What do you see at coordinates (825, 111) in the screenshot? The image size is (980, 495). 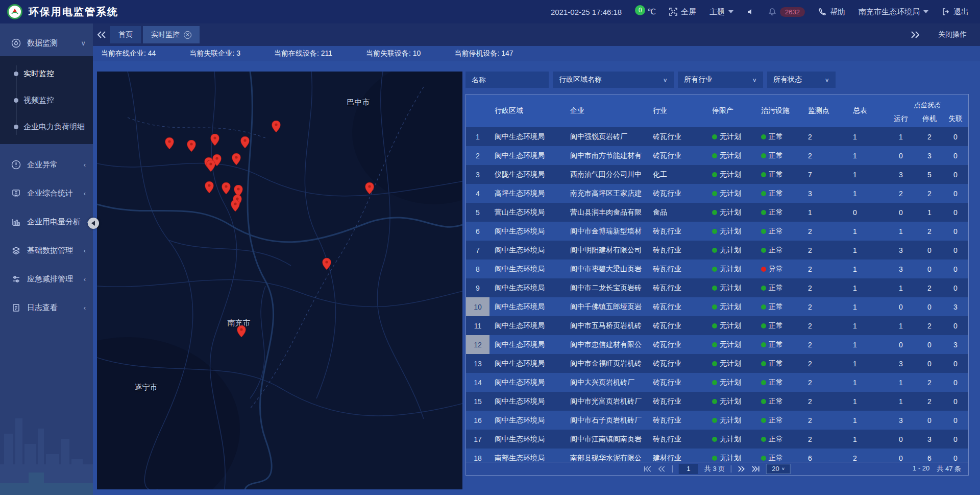 I see `col-header-monitor: 监测点` at bounding box center [825, 111].